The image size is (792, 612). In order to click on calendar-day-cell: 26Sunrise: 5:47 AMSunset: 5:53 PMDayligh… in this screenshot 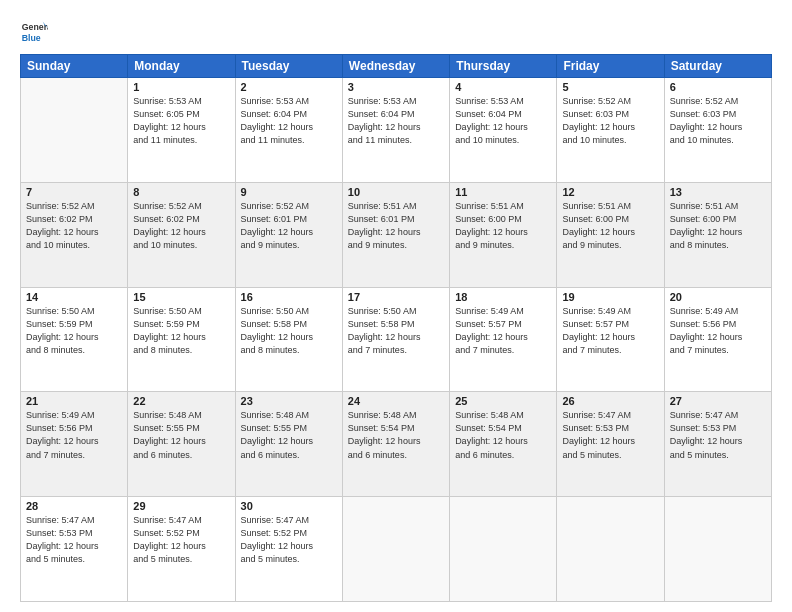, I will do `click(610, 444)`.